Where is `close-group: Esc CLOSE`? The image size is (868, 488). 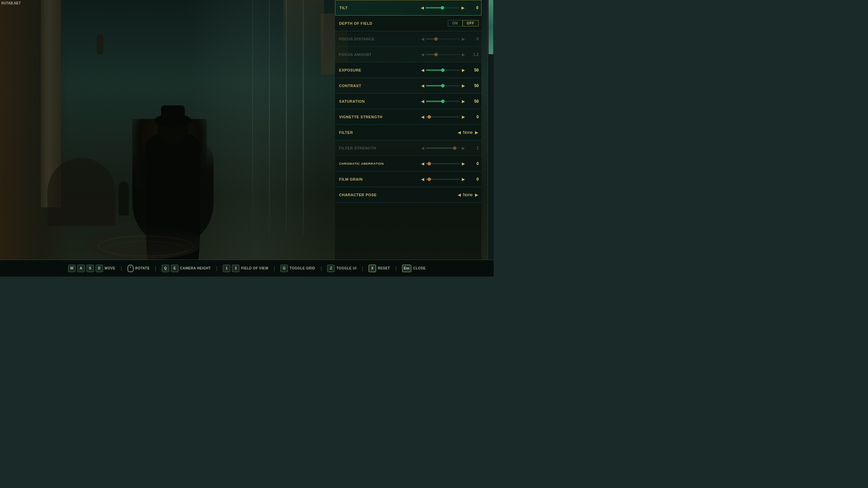 close-group: Esc CLOSE is located at coordinates (414, 268).